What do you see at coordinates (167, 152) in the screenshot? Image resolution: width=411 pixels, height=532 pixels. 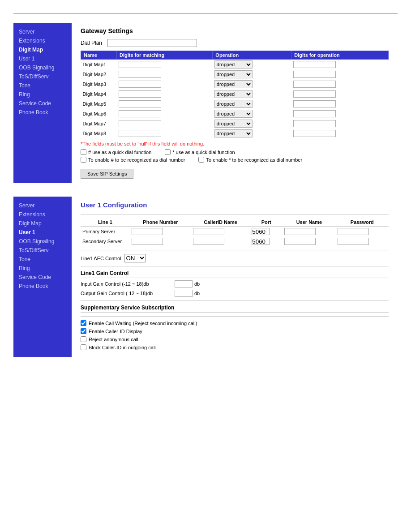 I see `checkbox-star-quick-input` at bounding box center [167, 152].